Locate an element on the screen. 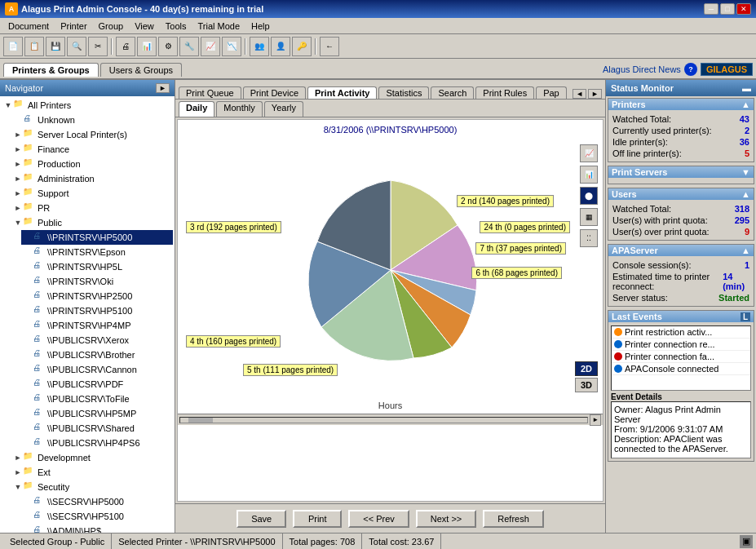 The width and height of the screenshot is (756, 549). prev-button: << Prev is located at coordinates (378, 519).